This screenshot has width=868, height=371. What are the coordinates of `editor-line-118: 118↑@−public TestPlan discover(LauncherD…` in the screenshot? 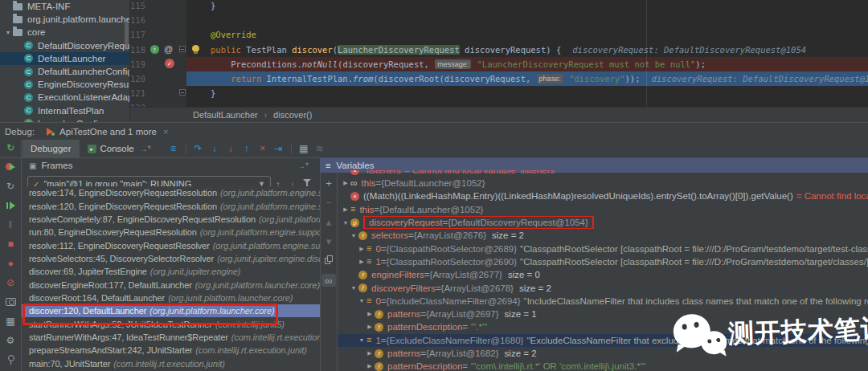 It's located at (498, 50).